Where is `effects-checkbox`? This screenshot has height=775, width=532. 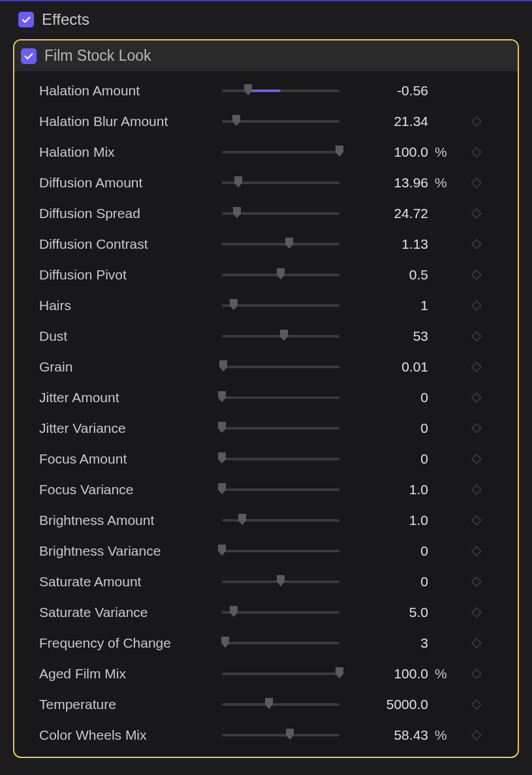 effects-checkbox is located at coordinates (26, 20).